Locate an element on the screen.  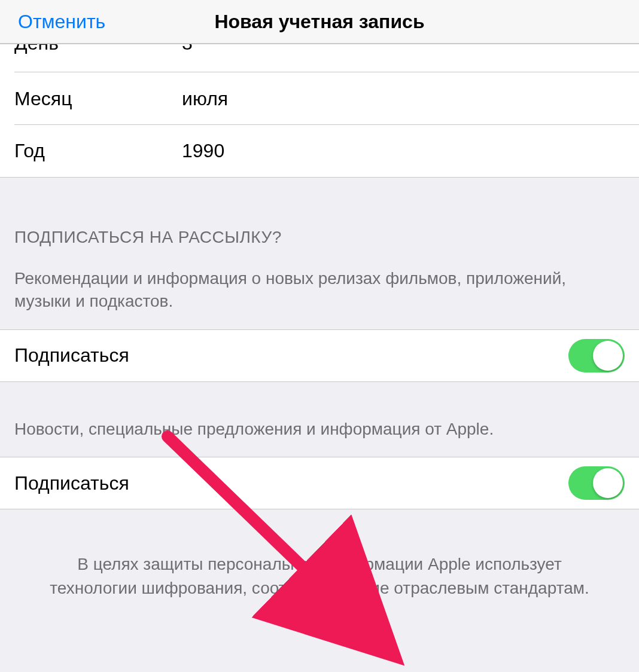
date-row-month: Месяц июля is located at coordinates (320, 99).